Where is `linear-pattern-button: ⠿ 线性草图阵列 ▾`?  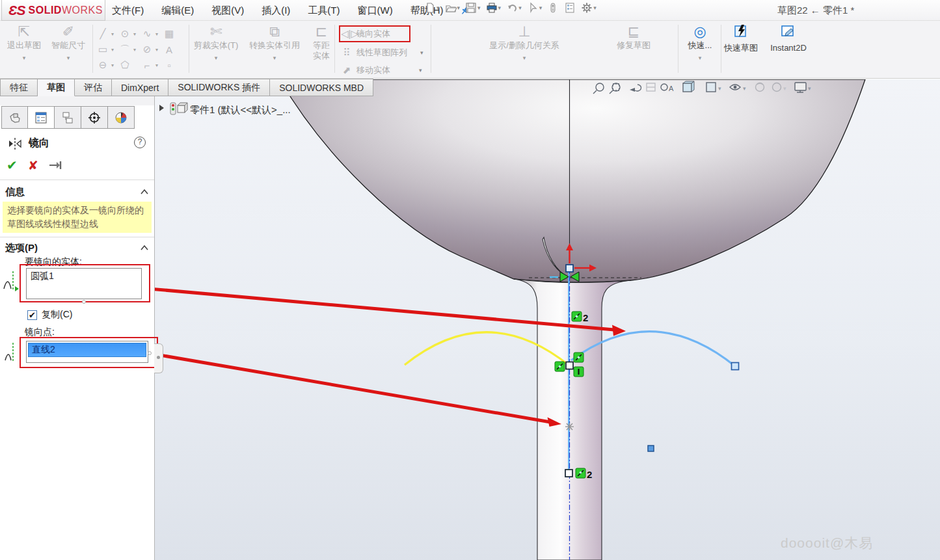 linear-pattern-button: ⠿ 线性草图阵列 ▾ is located at coordinates (383, 53).